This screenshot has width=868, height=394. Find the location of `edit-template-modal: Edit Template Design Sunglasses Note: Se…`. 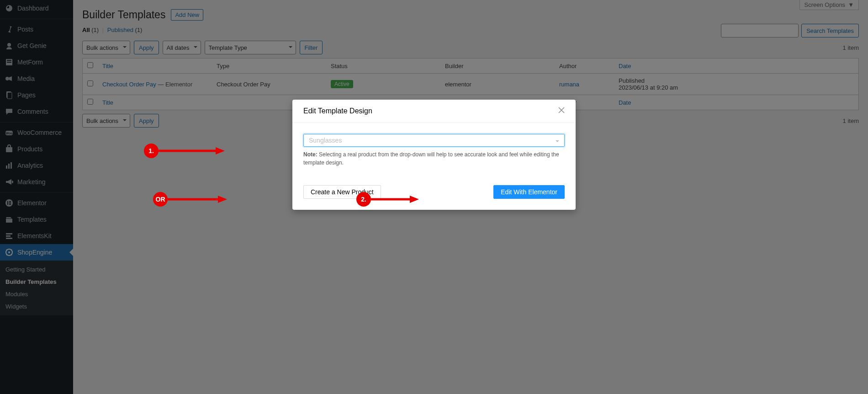

edit-template-modal: Edit Template Design Sunglasses Note: Se… is located at coordinates (434, 122).